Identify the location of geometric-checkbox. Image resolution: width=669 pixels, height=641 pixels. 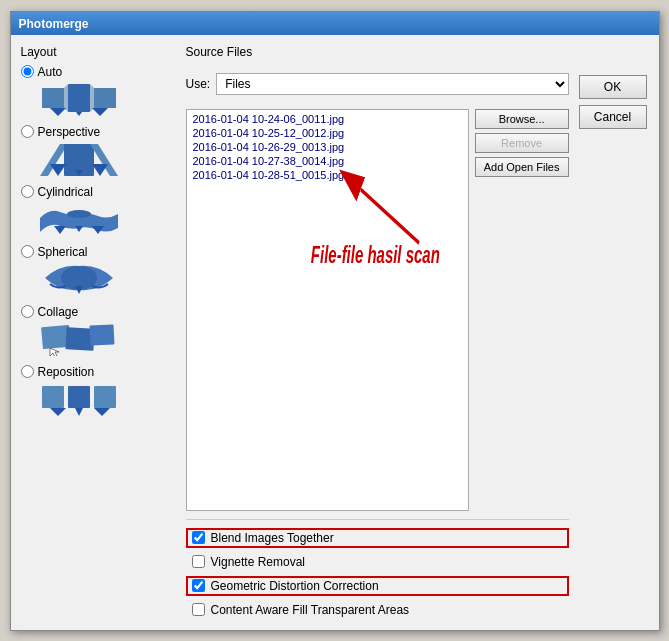
(198, 586).